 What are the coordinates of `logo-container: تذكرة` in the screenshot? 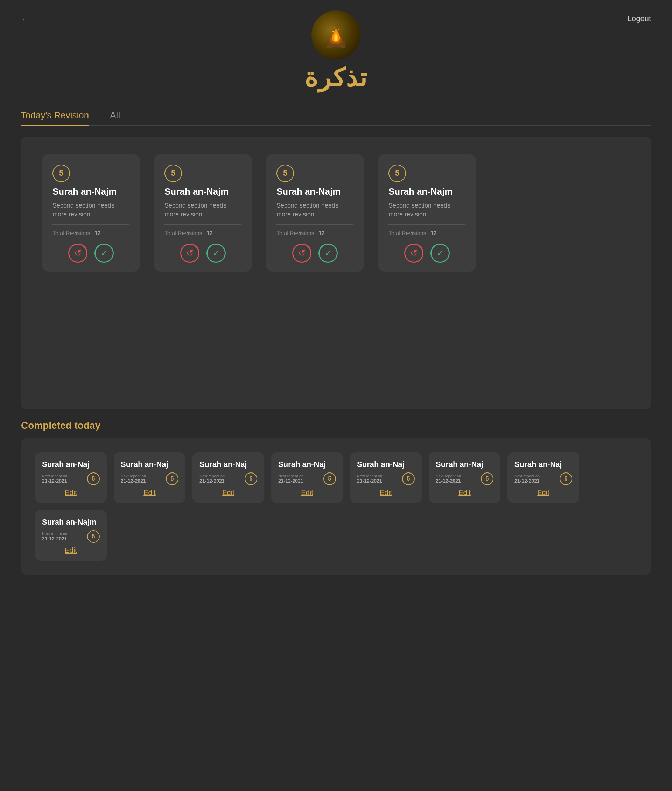 It's located at (336, 52).